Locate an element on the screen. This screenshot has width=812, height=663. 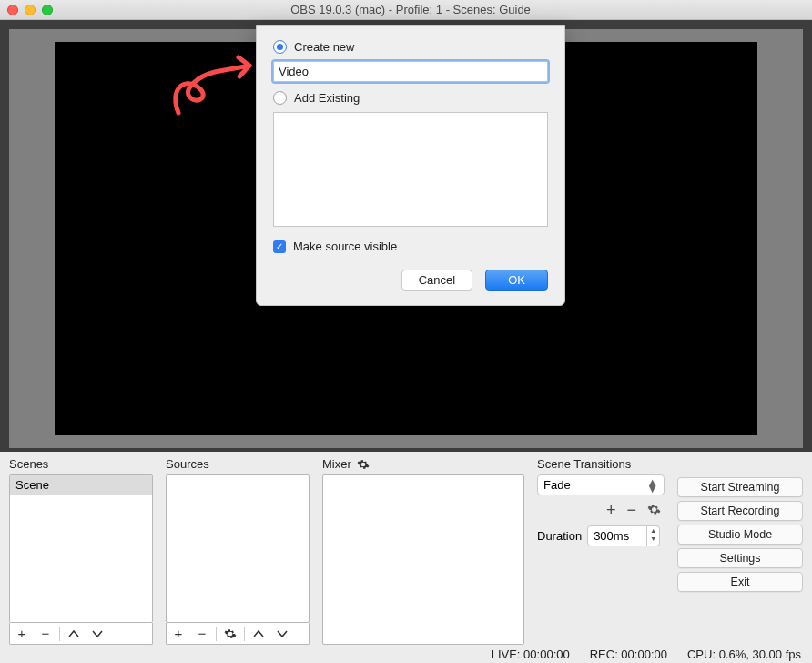
mixer-label: Mixer is located at coordinates (337, 464).